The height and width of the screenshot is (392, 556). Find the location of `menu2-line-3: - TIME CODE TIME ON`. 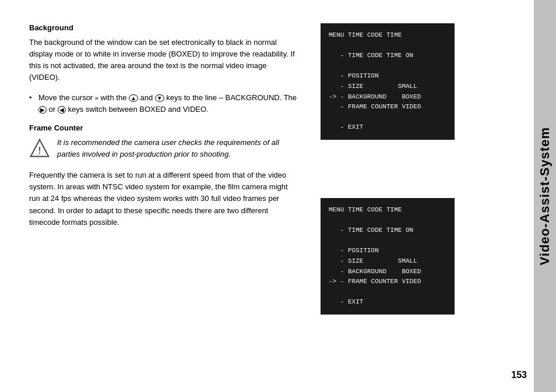

menu2-line-3: - TIME CODE TIME ON is located at coordinates (388, 231).